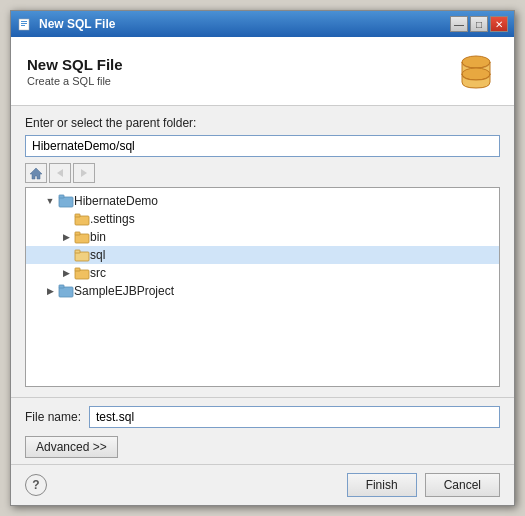  What do you see at coordinates (75, 72) in the screenshot?
I see `header-title-group: New SQL File Create a SQL file` at bounding box center [75, 72].